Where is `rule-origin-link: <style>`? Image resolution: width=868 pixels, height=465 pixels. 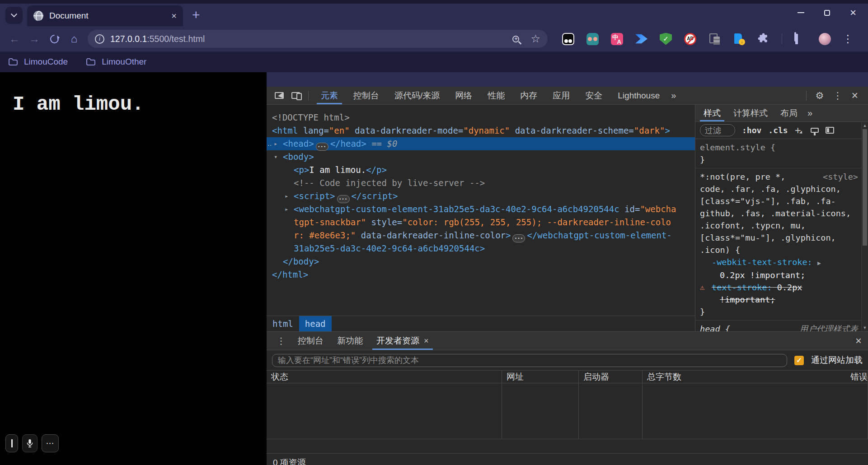 rule-origin-link: <style> is located at coordinates (840, 177).